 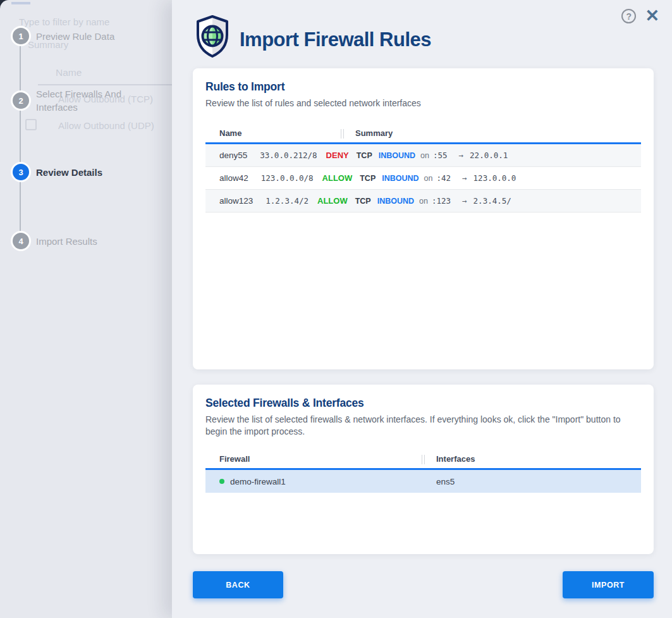 What do you see at coordinates (212, 36) in the screenshot?
I see `shield-globe-logo` at bounding box center [212, 36].